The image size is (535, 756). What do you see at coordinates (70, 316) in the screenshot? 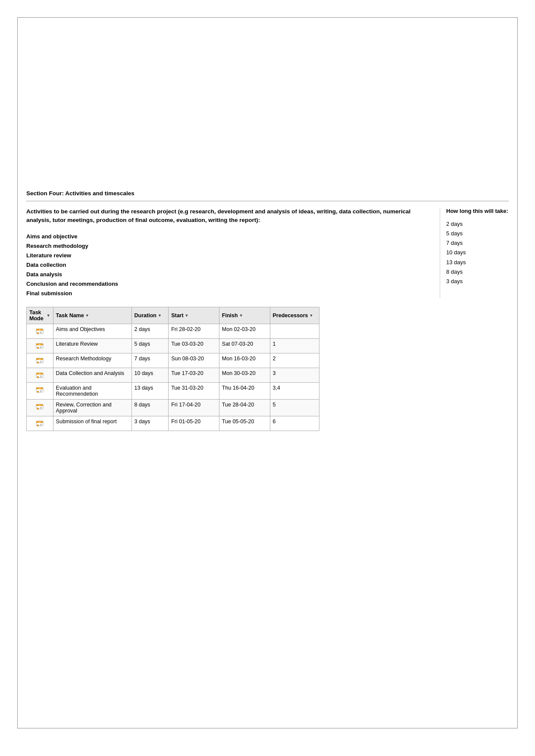
I see `col-label-task_name: Task Name` at bounding box center [70, 316].